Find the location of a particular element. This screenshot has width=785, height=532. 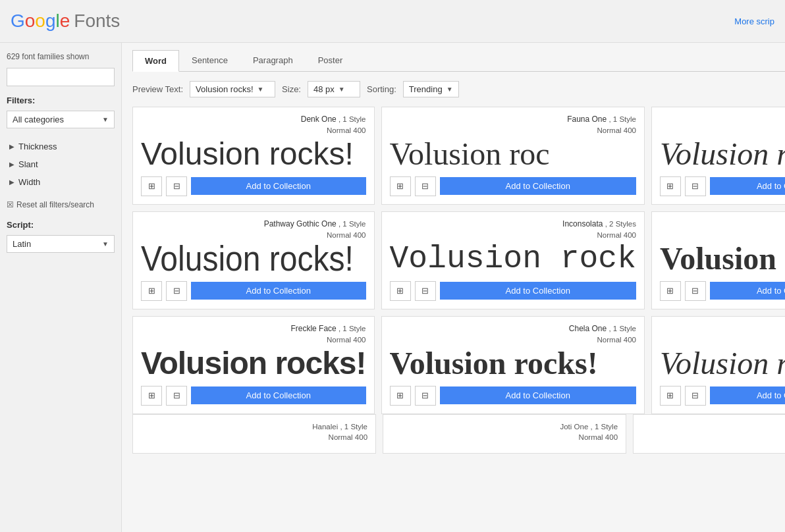

sorting-arrow-icon: ▼ is located at coordinates (450, 90).